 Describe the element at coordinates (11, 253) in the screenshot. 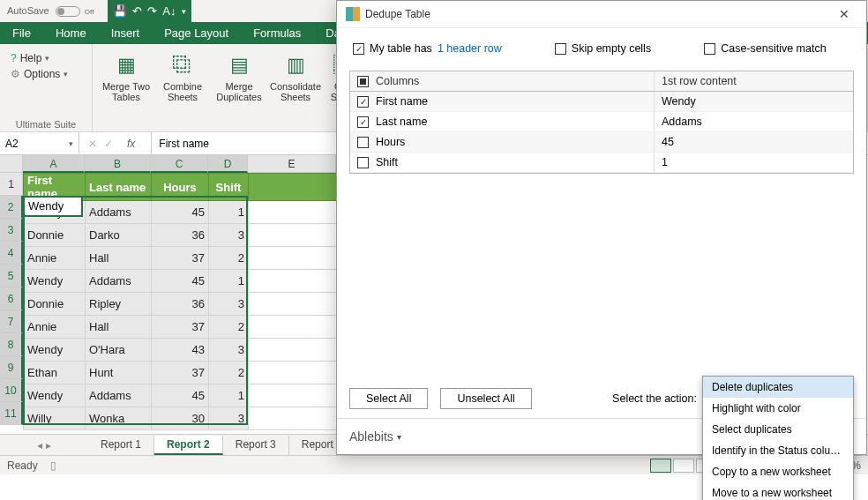

I see `row-header: 4` at that location.